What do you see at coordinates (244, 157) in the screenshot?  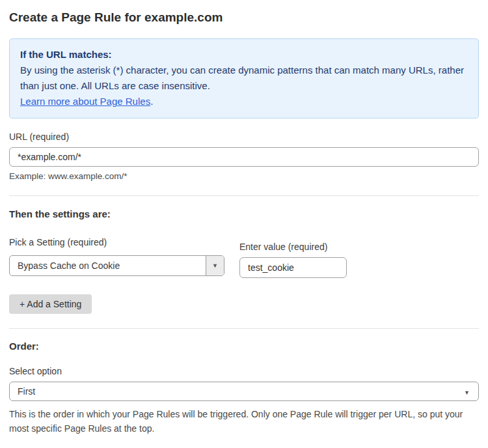 I see `url-input` at bounding box center [244, 157].